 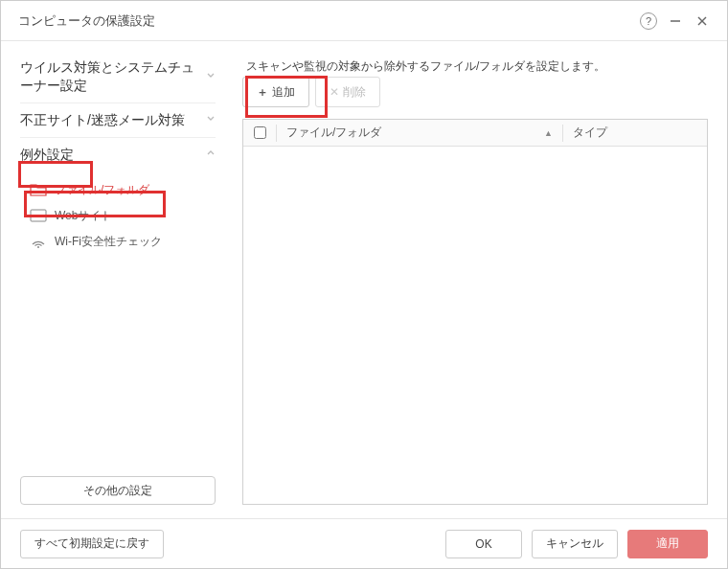 What do you see at coordinates (702, 21) in the screenshot?
I see `close-button` at bounding box center [702, 21].